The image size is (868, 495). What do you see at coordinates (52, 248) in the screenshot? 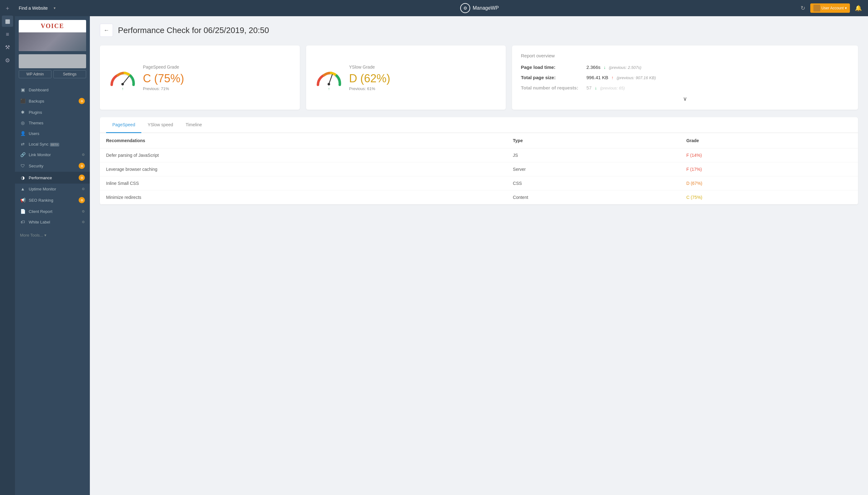
I see `sidebar: Find a Website ▾ VOICE WP Admin Settings…` at bounding box center [52, 248].